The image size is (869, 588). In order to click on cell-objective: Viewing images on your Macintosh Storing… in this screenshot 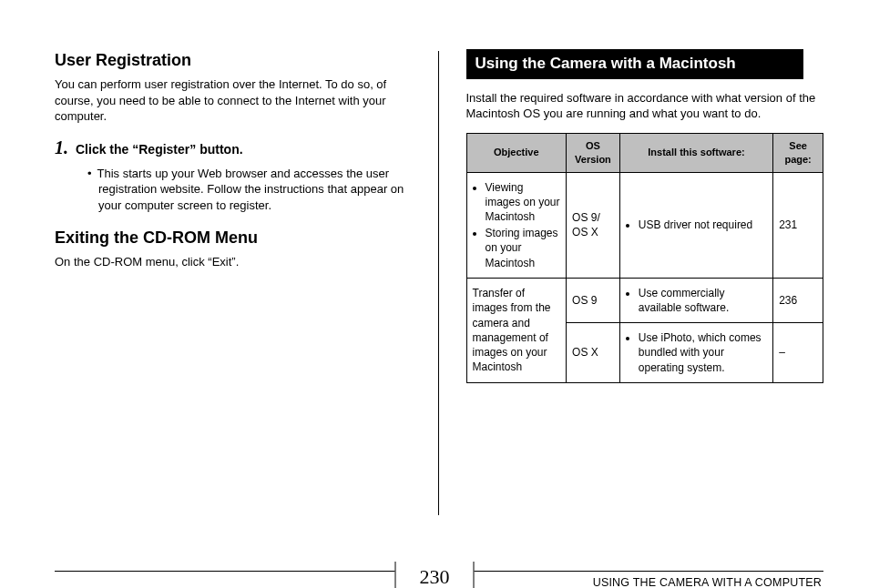, I will do `click(516, 225)`.